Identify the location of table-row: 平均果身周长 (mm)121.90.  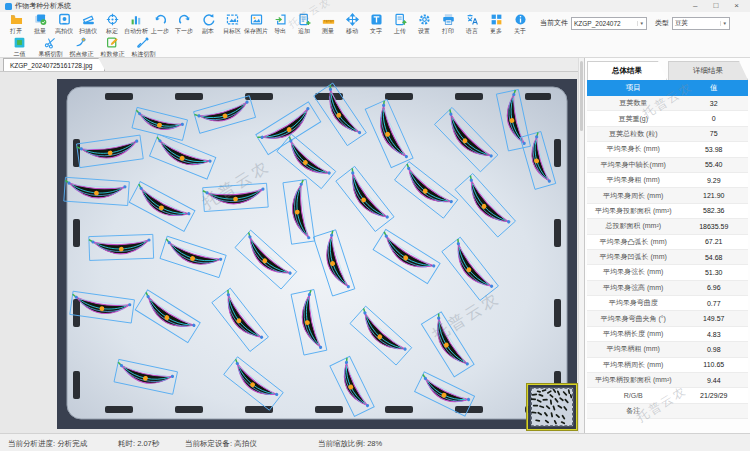
(668, 196).